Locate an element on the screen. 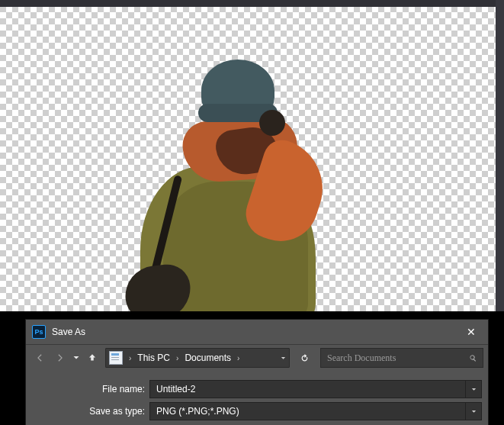 The height and width of the screenshot is (425, 504). arrow-right-icon is located at coordinates (60, 358).